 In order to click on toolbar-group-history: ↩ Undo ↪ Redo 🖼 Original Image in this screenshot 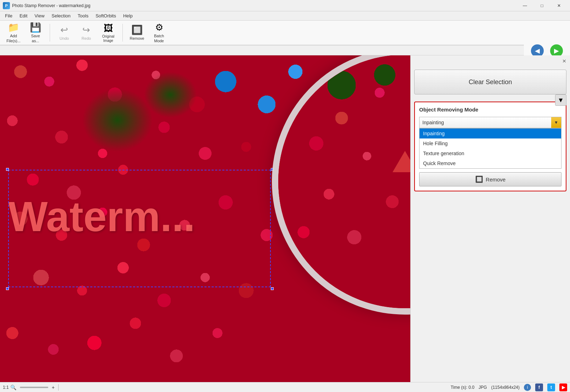, I will do `click(86, 33)`.